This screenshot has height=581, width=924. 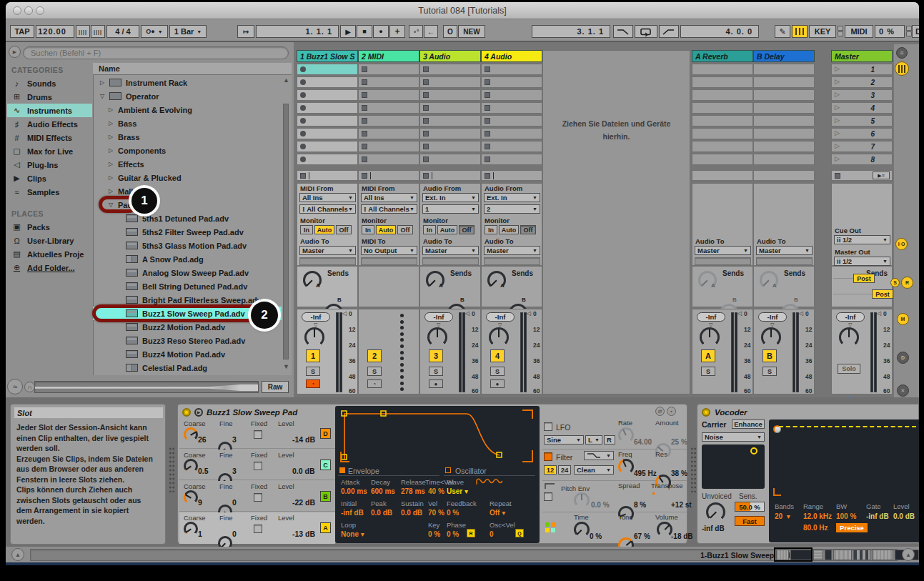 I want to click on carrier-xy-pad, so click(x=733, y=467).